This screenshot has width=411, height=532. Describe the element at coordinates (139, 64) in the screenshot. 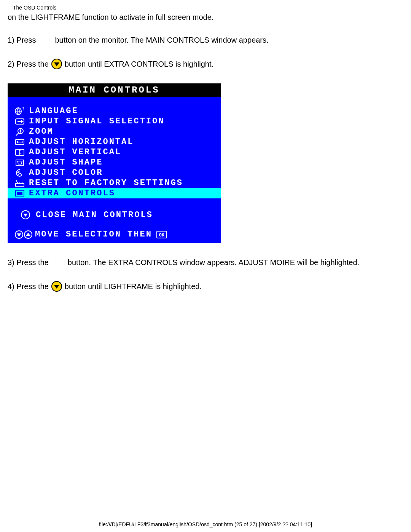

I see `step-2-suffix: button until EXTRA CONTROLS is highlight…` at that location.